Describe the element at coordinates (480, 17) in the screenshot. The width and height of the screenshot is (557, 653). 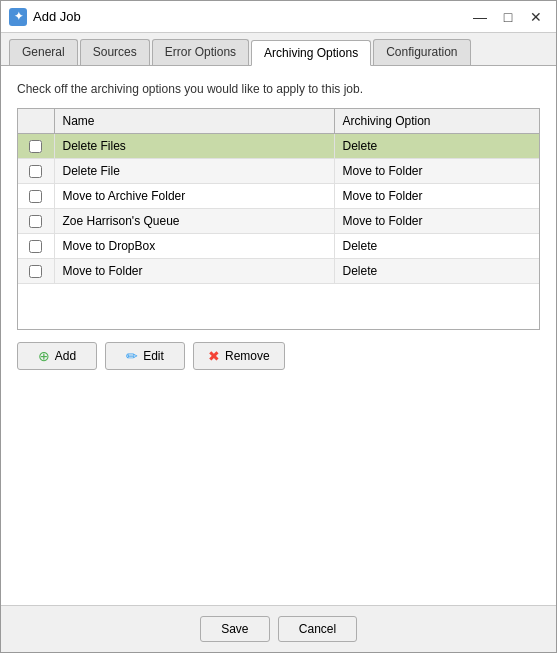
I see `minimize-button: —` at that location.